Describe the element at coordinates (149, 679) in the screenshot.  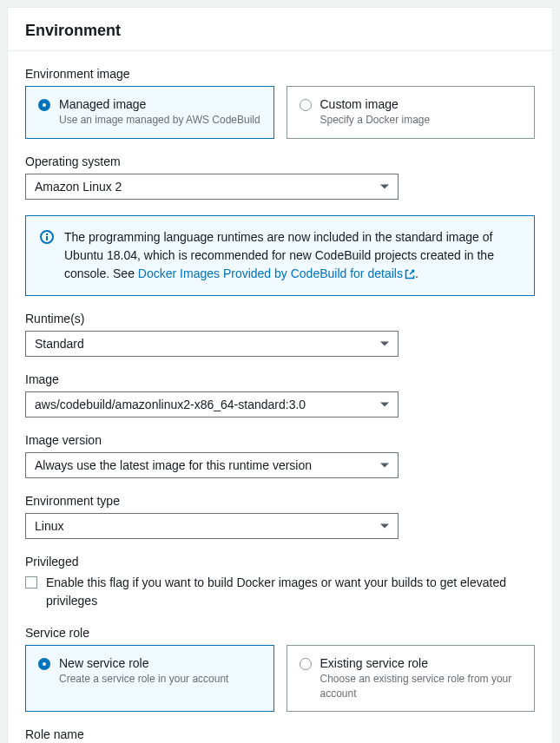
I see `service-role-new-tile: New service role Create a service role i…` at that location.